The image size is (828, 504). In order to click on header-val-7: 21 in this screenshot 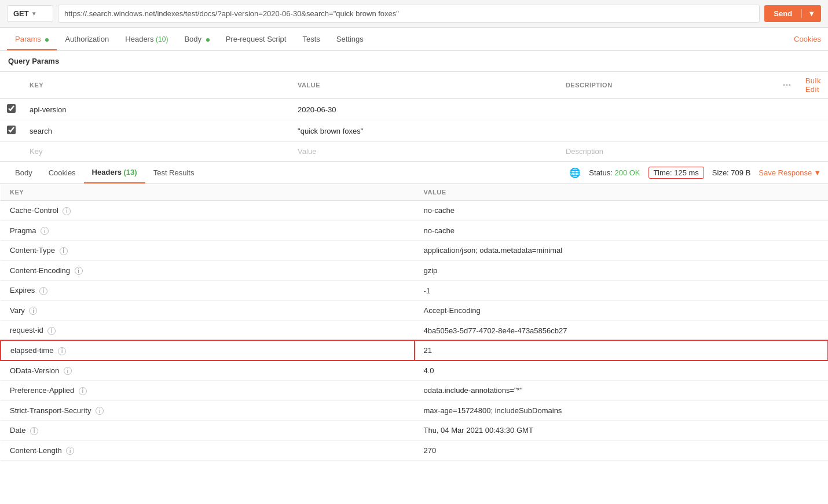, I will do `click(622, 351)`.